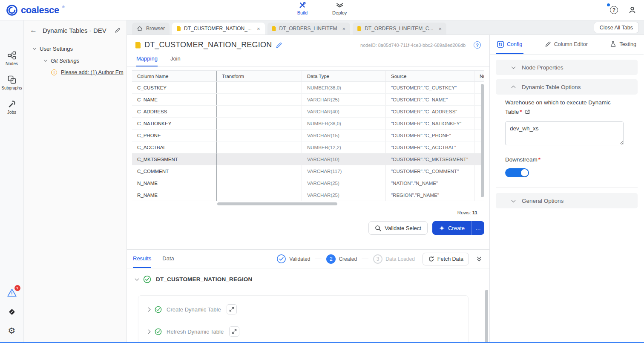 Image resolution: width=644 pixels, height=343 pixels. I want to click on fetch-data-button: Fetch Data, so click(446, 259).